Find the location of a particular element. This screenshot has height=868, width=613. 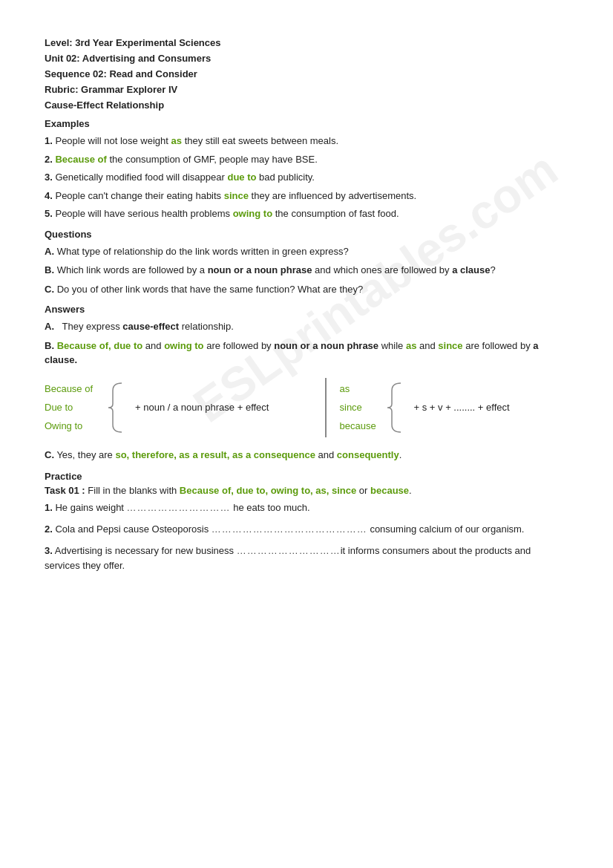

answer-a-after: relationship. is located at coordinates (206, 327).